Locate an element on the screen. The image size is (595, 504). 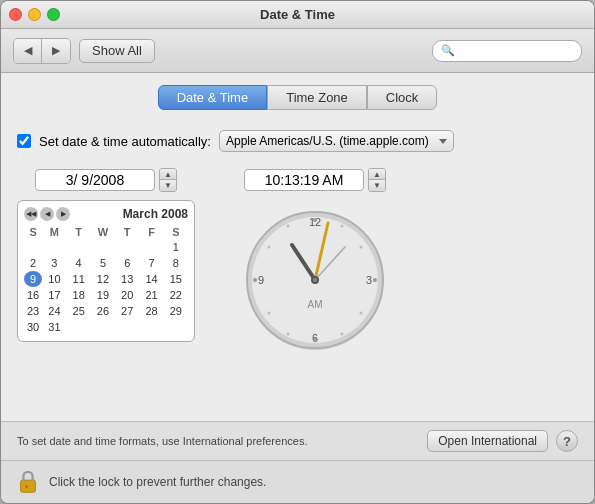
open-international-button: Open International is located at coordinates (488, 441).